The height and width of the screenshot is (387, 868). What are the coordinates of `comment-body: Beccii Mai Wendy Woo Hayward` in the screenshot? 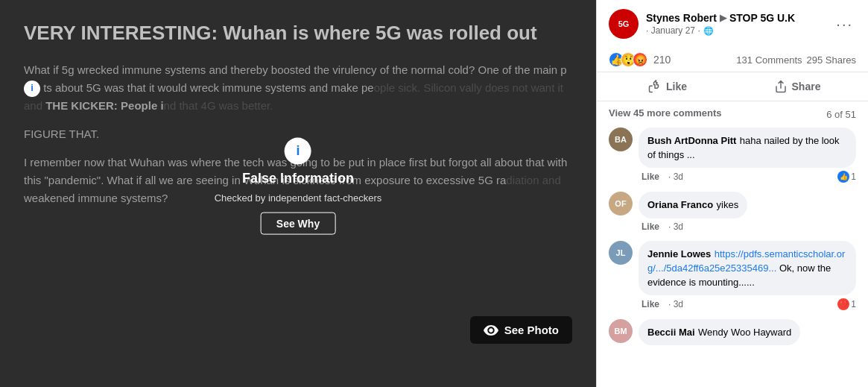 It's located at (747, 333).